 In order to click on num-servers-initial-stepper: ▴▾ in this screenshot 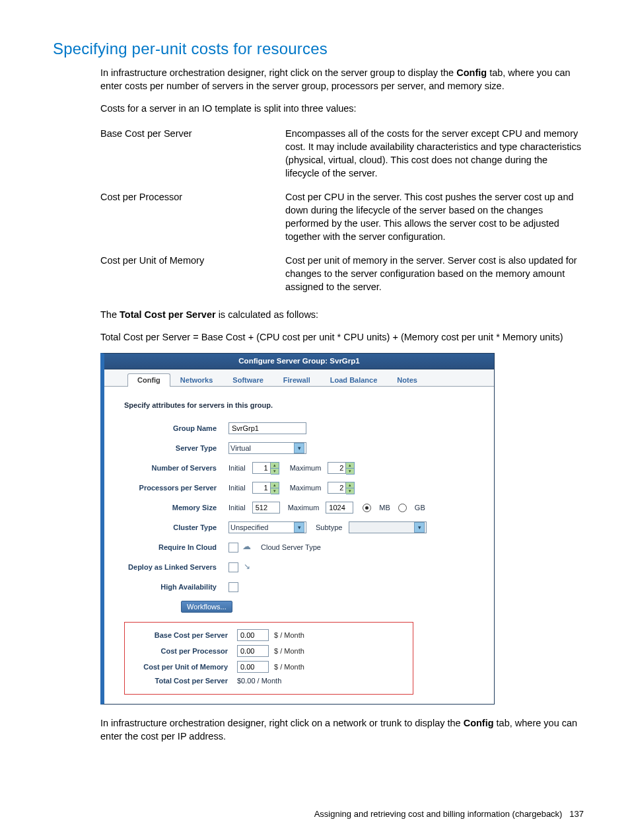, I will do `click(265, 468)`.